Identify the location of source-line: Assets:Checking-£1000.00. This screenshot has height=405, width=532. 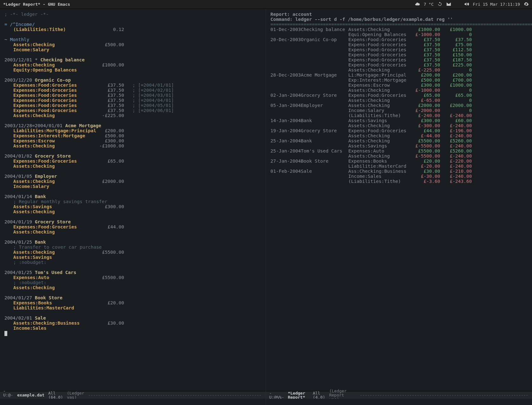
(133, 146).